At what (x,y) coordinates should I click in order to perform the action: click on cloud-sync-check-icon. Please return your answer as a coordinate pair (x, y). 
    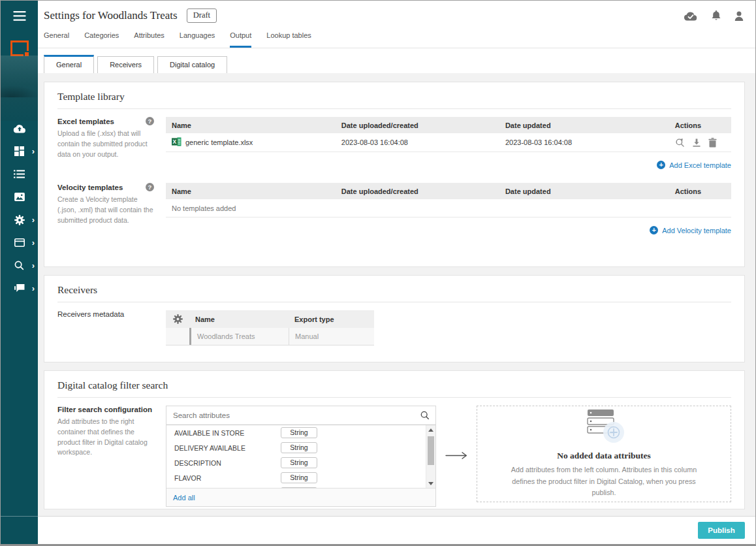
    Looking at the image, I should click on (691, 16).